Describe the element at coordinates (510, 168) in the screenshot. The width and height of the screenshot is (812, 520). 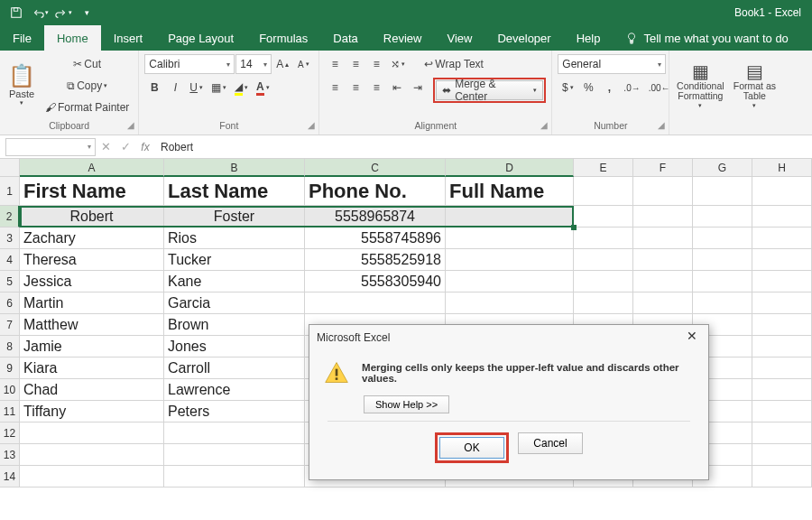
I see `col-header-d: D` at that location.